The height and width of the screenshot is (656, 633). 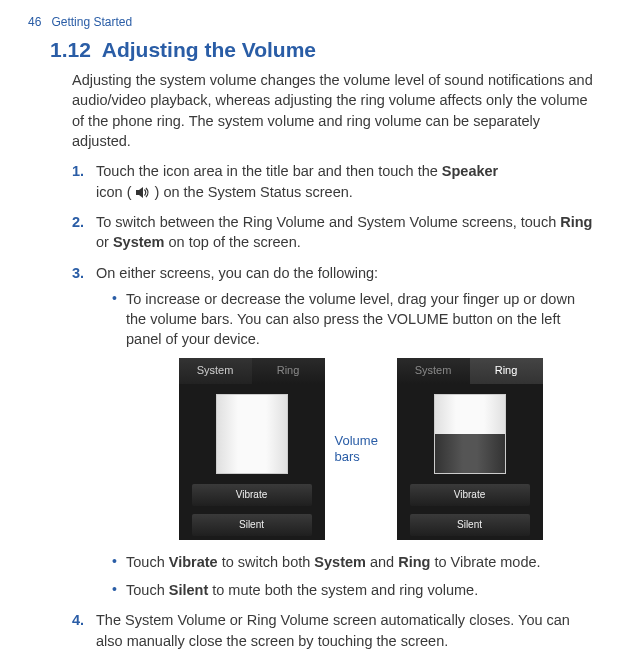 I want to click on system-volume-screen: System Ring Vibrate Silent, so click(x=252, y=449).